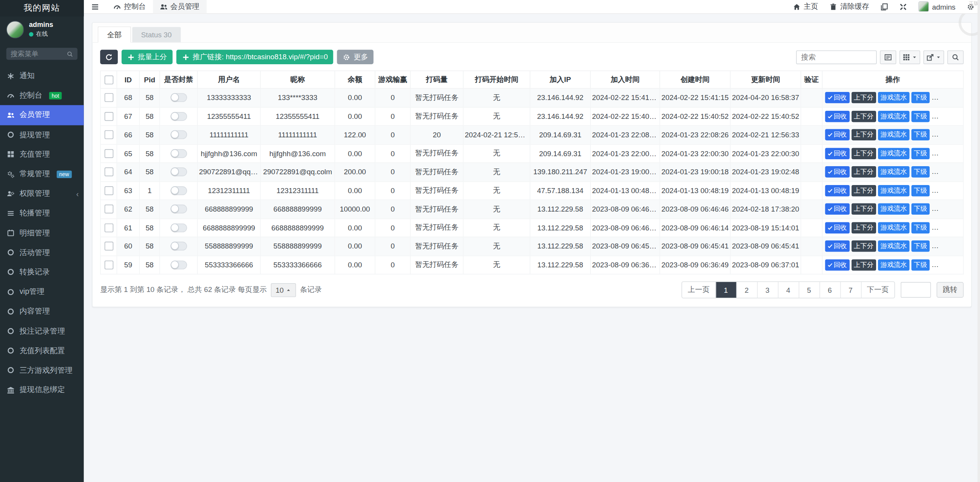 This screenshot has height=482, width=980. What do you see at coordinates (356, 57) in the screenshot?
I see `more-button: 更多` at bounding box center [356, 57].